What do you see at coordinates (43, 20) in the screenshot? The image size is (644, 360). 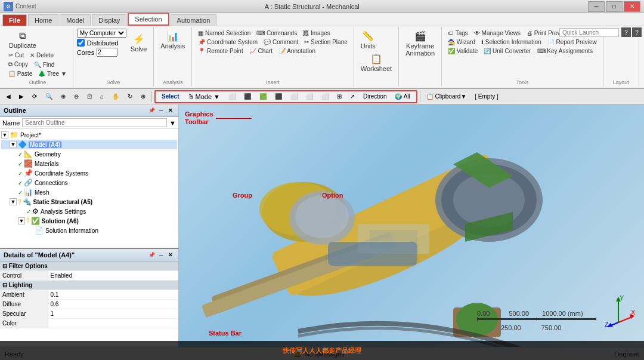 I see `tab-home: Home` at bounding box center [43, 20].